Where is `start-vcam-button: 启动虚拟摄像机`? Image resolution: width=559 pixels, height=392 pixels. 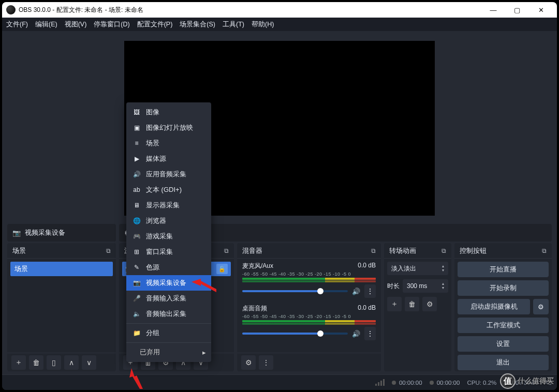
start-vcam-button: 启动虚拟摄像机 is located at coordinates (494, 307).